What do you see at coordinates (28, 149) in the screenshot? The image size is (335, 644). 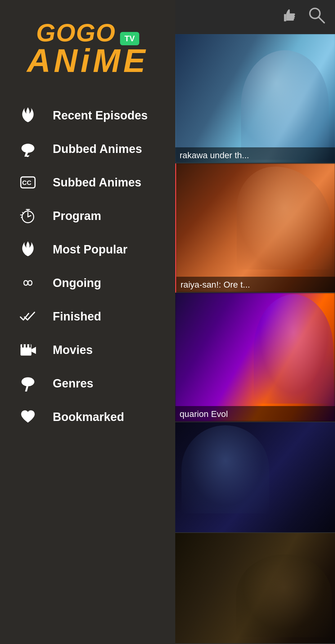 I see `cloud-bolt-icon-dubbed` at bounding box center [28, 149].